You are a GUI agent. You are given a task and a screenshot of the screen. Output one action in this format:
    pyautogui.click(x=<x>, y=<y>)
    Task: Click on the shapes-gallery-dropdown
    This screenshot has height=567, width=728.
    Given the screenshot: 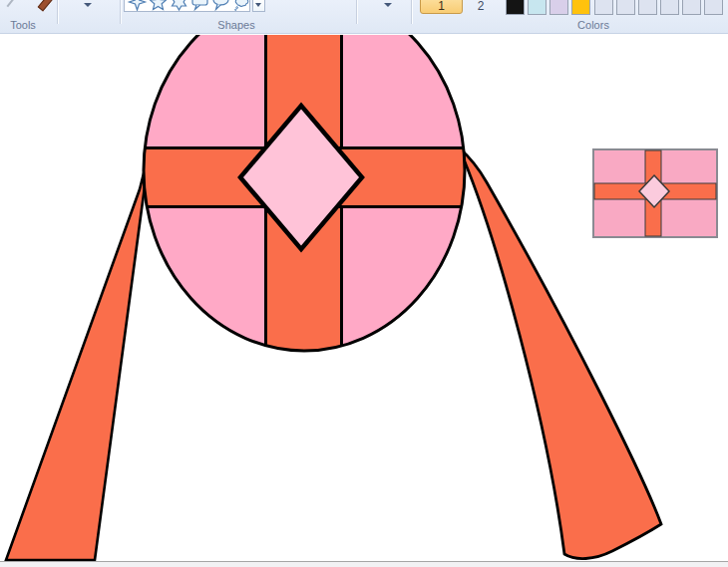 What is the action you would take?
    pyautogui.click(x=259, y=6)
    